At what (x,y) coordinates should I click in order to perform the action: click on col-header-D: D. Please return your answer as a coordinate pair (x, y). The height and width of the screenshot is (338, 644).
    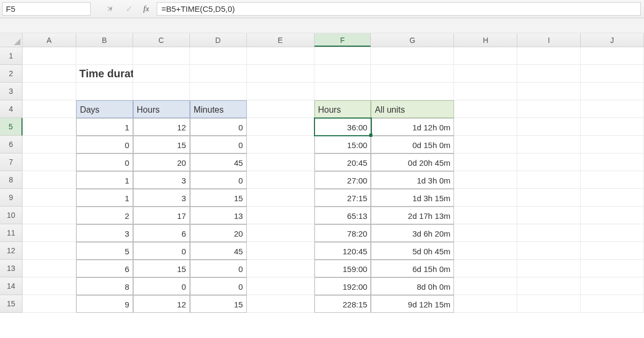
    Looking at the image, I should click on (218, 40).